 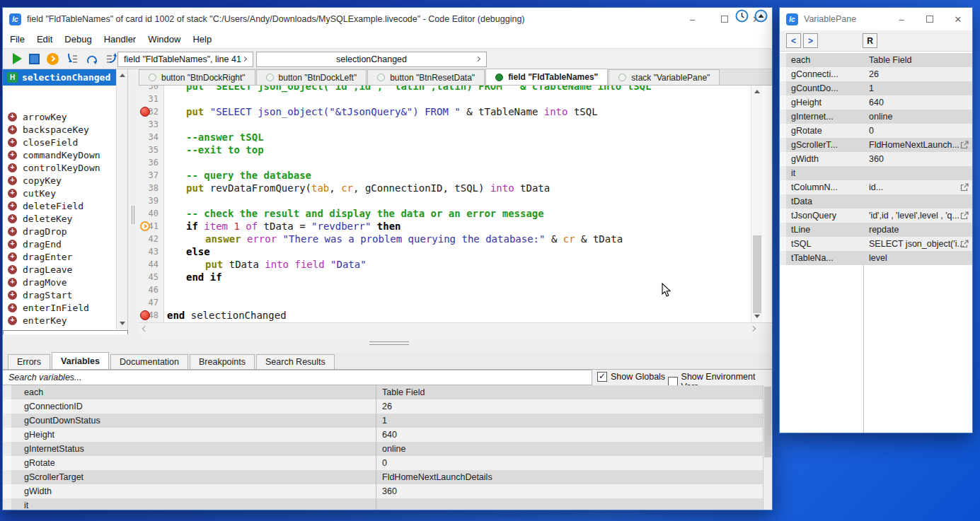 I want to click on table-scrollbar, so click(x=767, y=447).